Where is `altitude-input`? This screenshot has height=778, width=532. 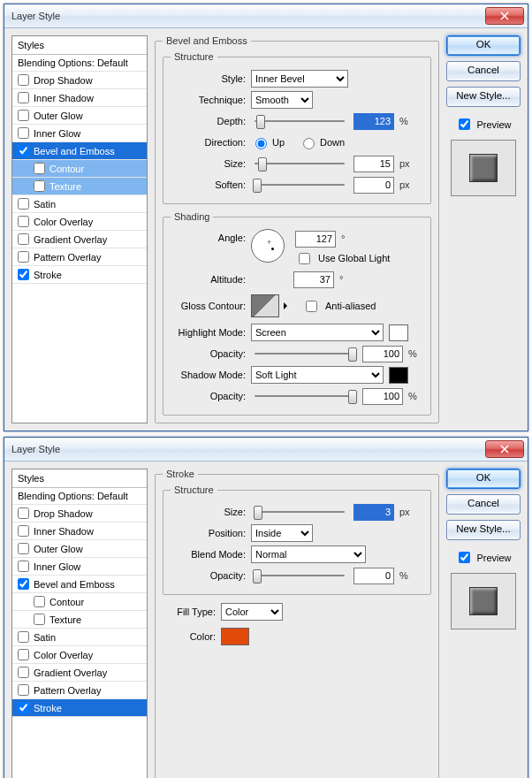 altitude-input is located at coordinates (314, 279).